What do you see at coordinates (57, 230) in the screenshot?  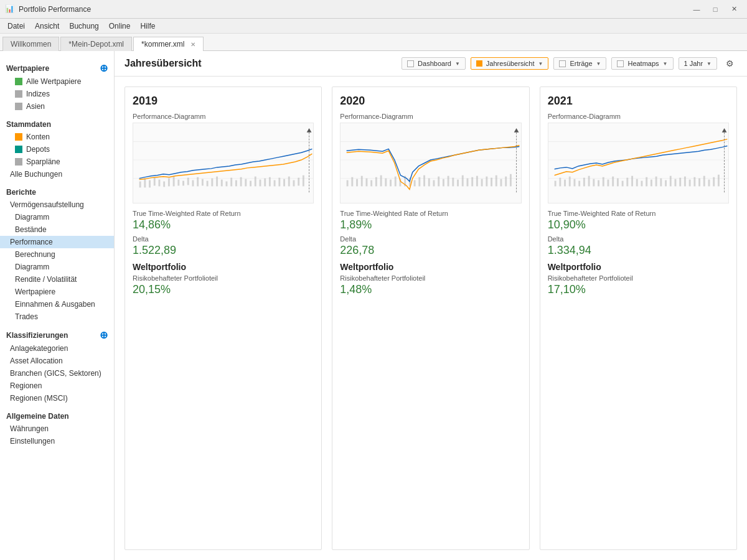 I see `sidebar-item-bestande: Bestände` at bounding box center [57, 230].